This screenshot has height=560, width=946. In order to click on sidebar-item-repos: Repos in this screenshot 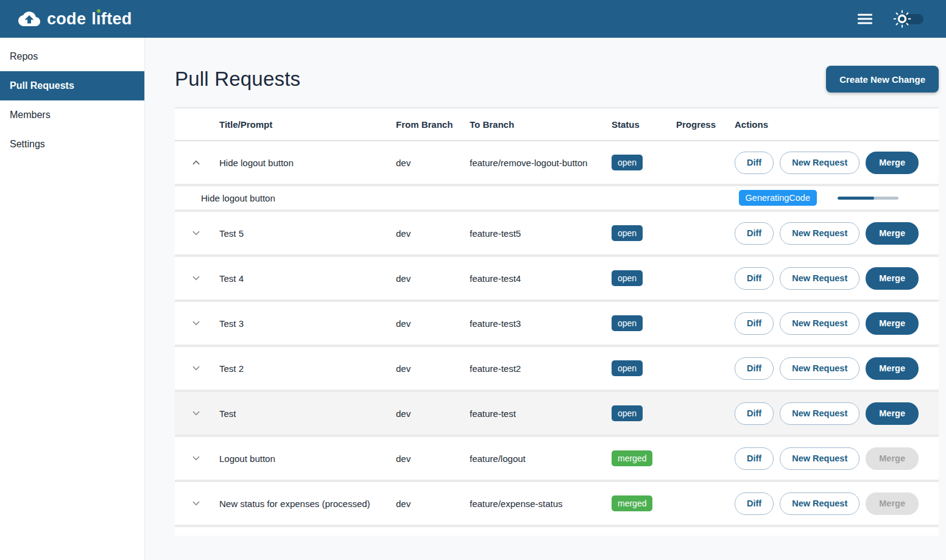, I will do `click(72, 57)`.